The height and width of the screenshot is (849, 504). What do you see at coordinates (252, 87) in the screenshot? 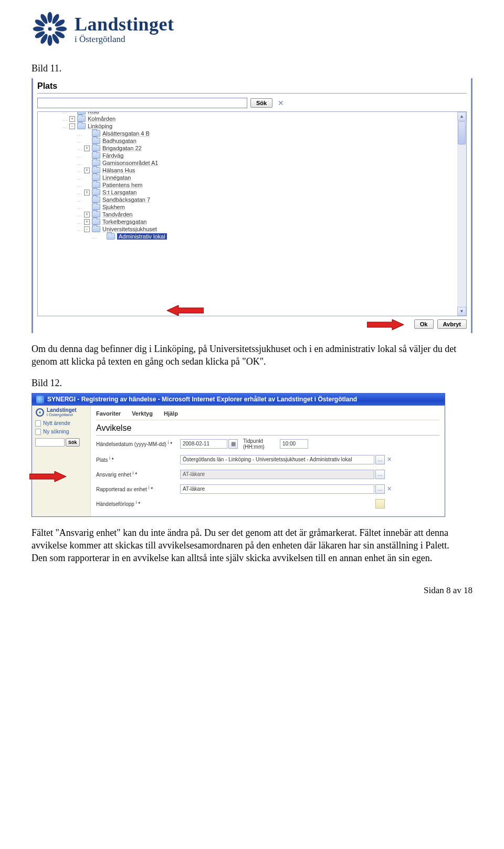
I see `dialog-title: Plats` at bounding box center [252, 87].